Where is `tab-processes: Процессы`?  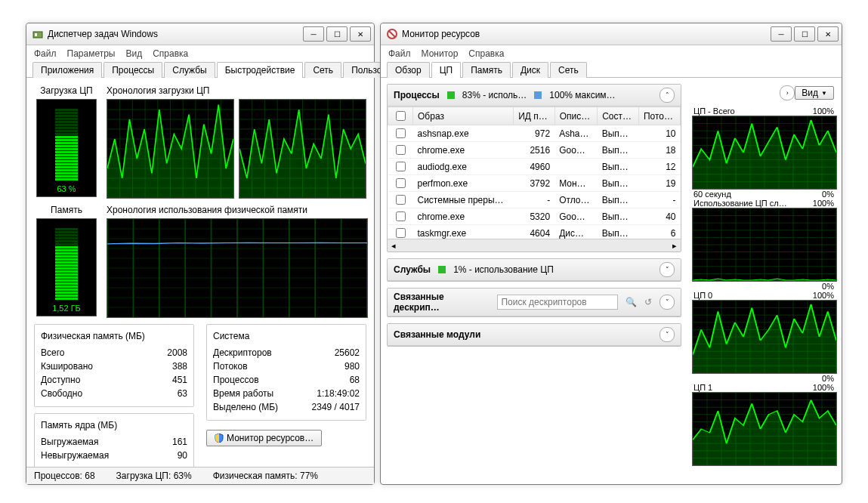 tab-processes: Процессы is located at coordinates (133, 69).